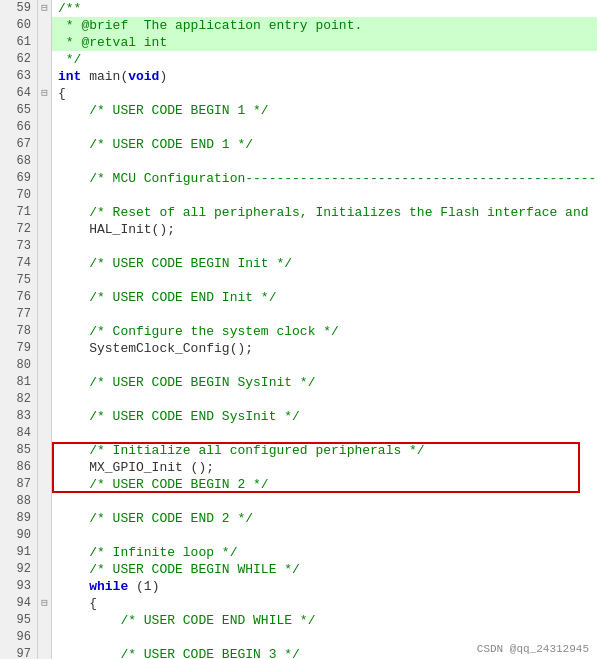 The height and width of the screenshot is (659, 597). I want to click on line-content: /* USER CODE BEGIN WHILE */, so click(324, 570).